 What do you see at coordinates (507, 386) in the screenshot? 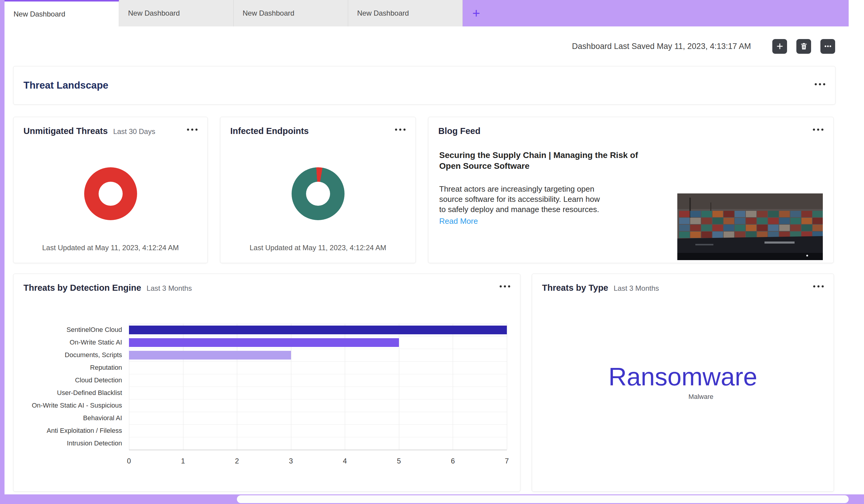
I see `gridline` at bounding box center [507, 386].